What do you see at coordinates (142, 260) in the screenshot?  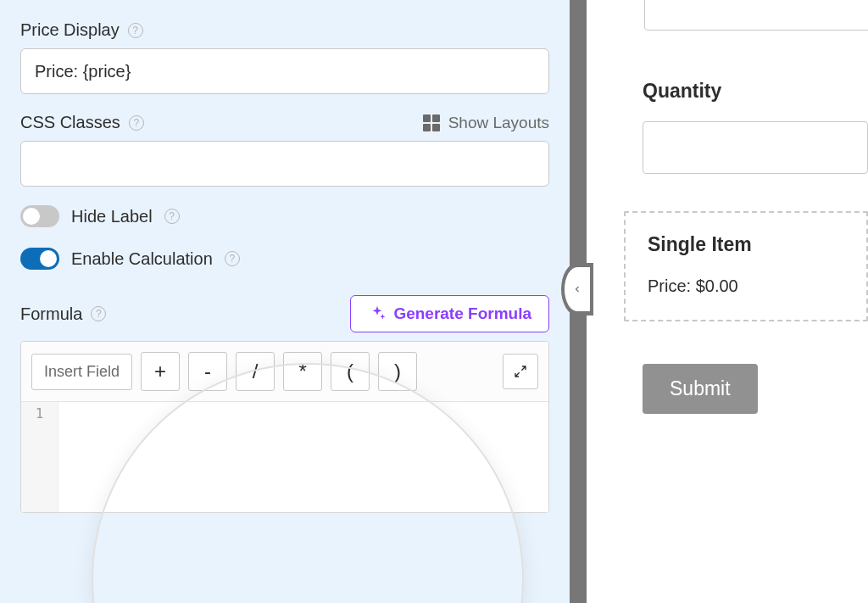 I see `enable-calculation-text: Enable Calculation` at bounding box center [142, 260].